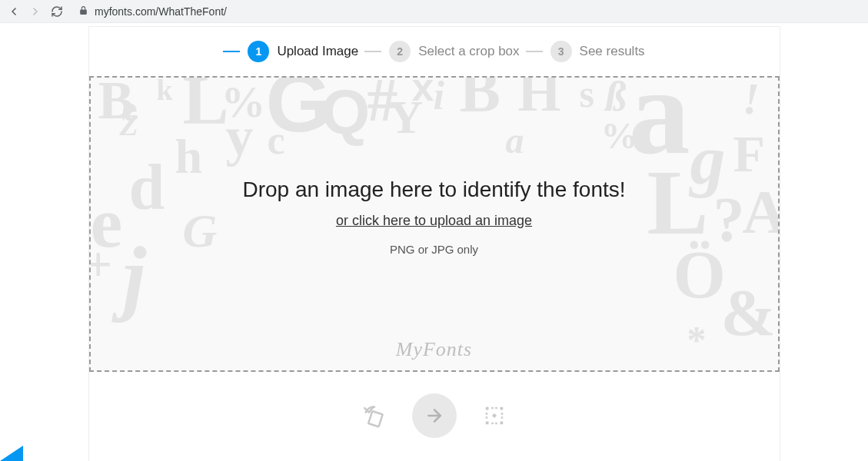 The image size is (868, 461). Describe the element at coordinates (14, 12) in the screenshot. I see `back-button` at that location.